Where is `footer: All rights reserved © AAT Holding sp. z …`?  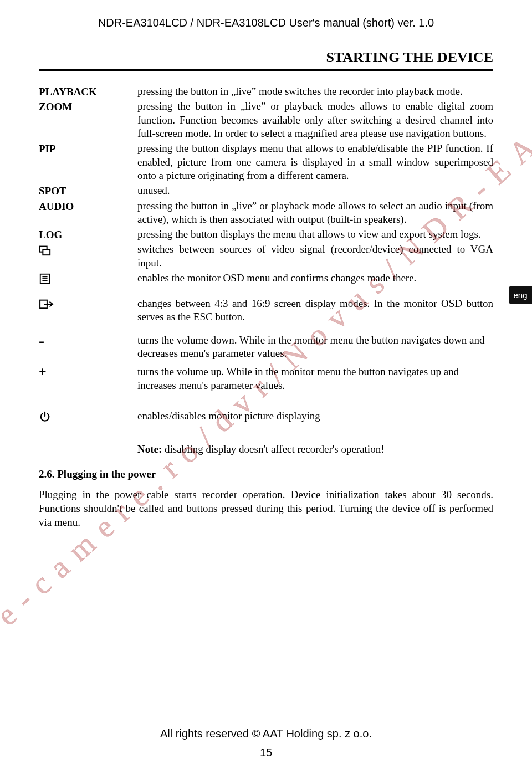 footer: All rights reserved © AAT Holding sp. z … is located at coordinates (266, 734).